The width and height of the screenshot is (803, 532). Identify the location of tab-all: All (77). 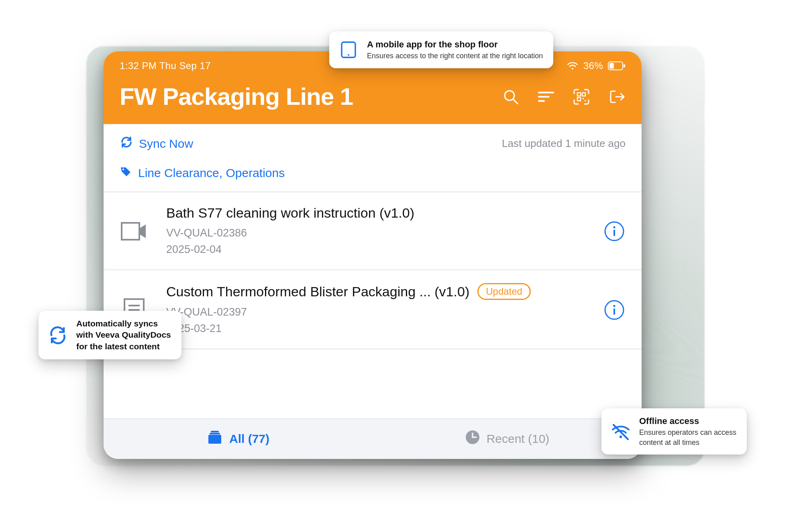
(238, 439).